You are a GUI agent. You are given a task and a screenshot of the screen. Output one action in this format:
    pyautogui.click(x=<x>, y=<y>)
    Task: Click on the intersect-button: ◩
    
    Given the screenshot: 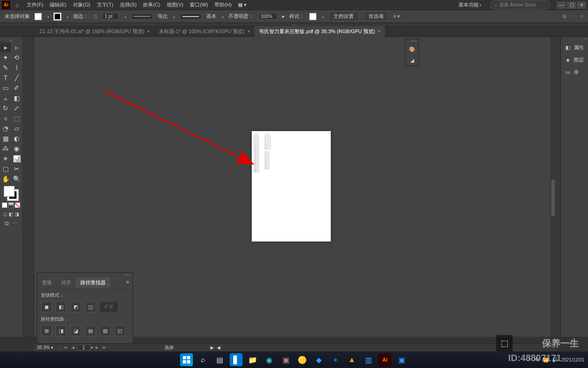 What is the action you would take?
    pyautogui.click(x=76, y=307)
    